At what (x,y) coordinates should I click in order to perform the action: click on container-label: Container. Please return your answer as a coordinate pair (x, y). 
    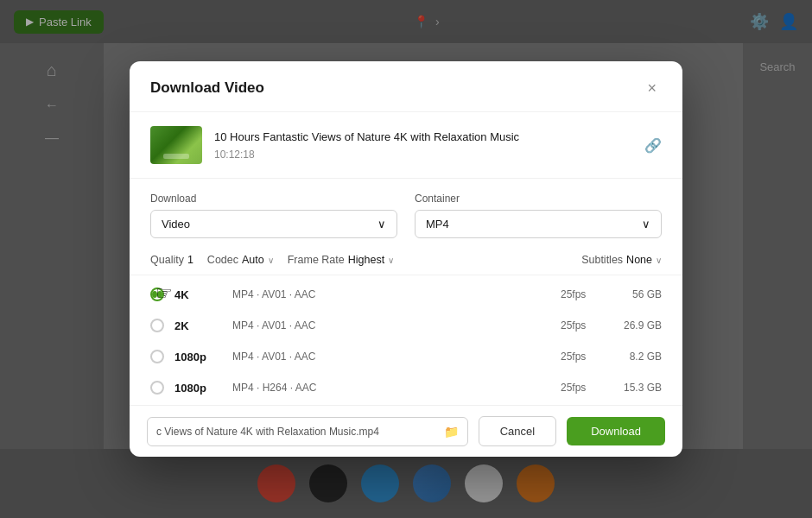
    Looking at the image, I should click on (538, 199).